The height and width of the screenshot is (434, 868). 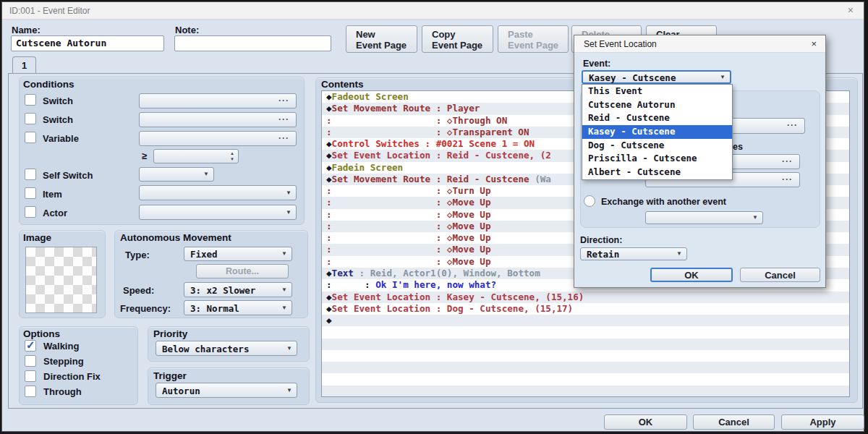 What do you see at coordinates (238, 289) in the screenshot?
I see `speed-combo: 3: x2 Slower ▼` at bounding box center [238, 289].